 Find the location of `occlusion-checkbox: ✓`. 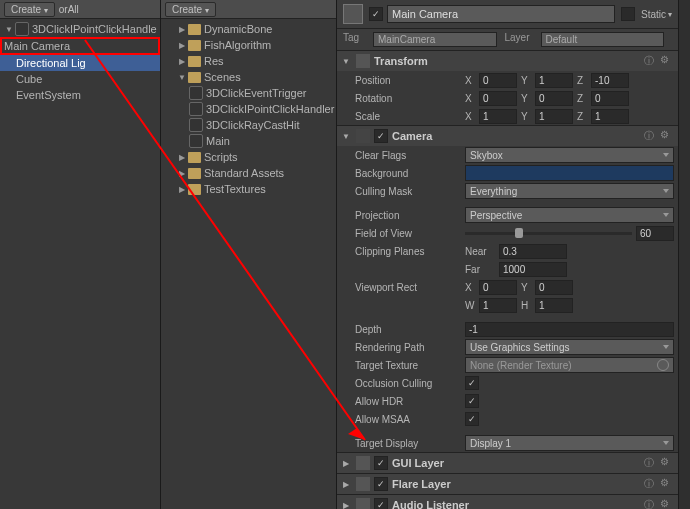

occlusion-checkbox: ✓ is located at coordinates (472, 383).